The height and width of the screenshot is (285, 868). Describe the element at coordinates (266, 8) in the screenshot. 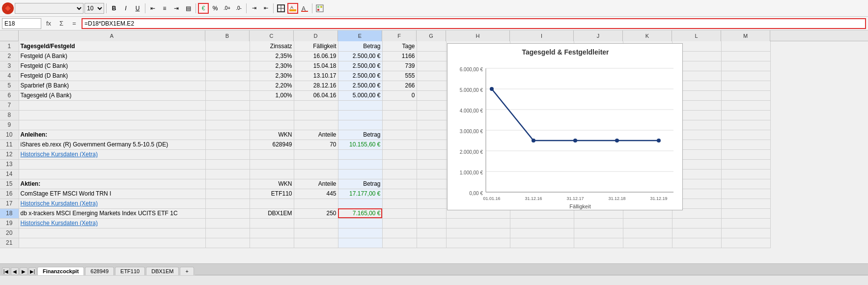

I see `outdent-button: ⇤` at that location.